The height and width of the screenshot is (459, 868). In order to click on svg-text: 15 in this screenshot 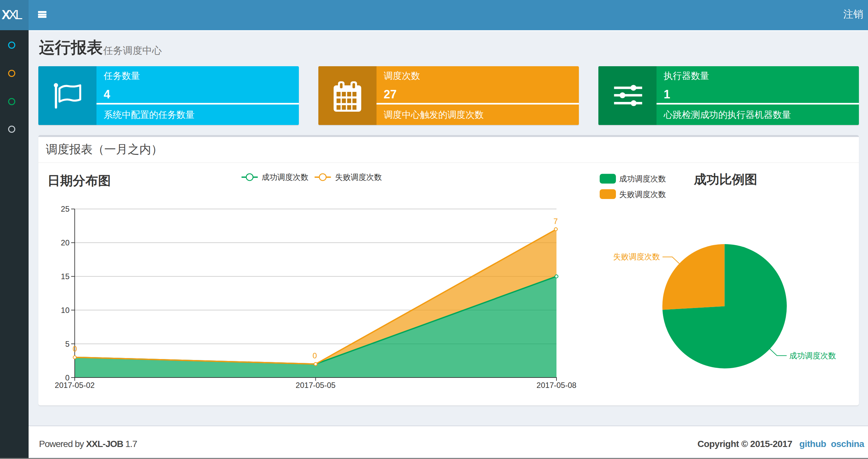, I will do `click(65, 276)`.